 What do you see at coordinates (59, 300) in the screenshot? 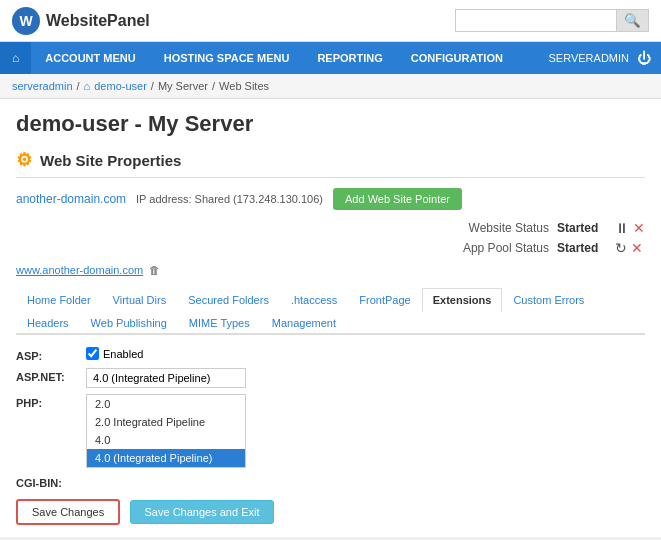
I see `tab-home-folder: Home Folder` at bounding box center [59, 300].